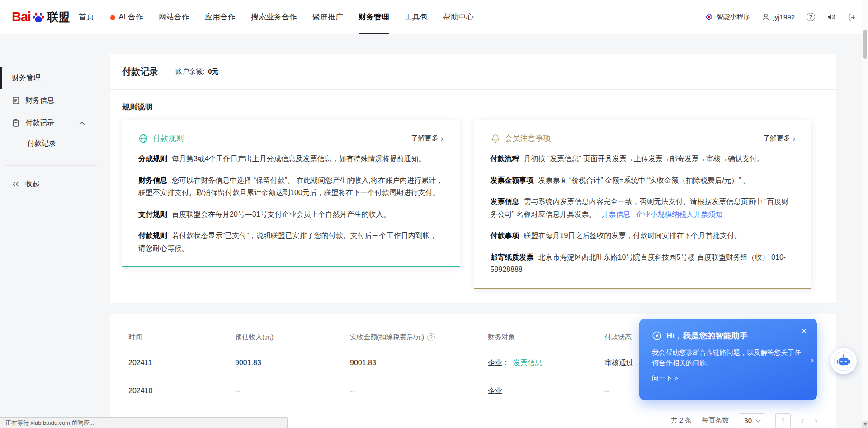 The height and width of the screenshot is (428, 868). I want to click on nav-item-home: 首页, so click(86, 17).